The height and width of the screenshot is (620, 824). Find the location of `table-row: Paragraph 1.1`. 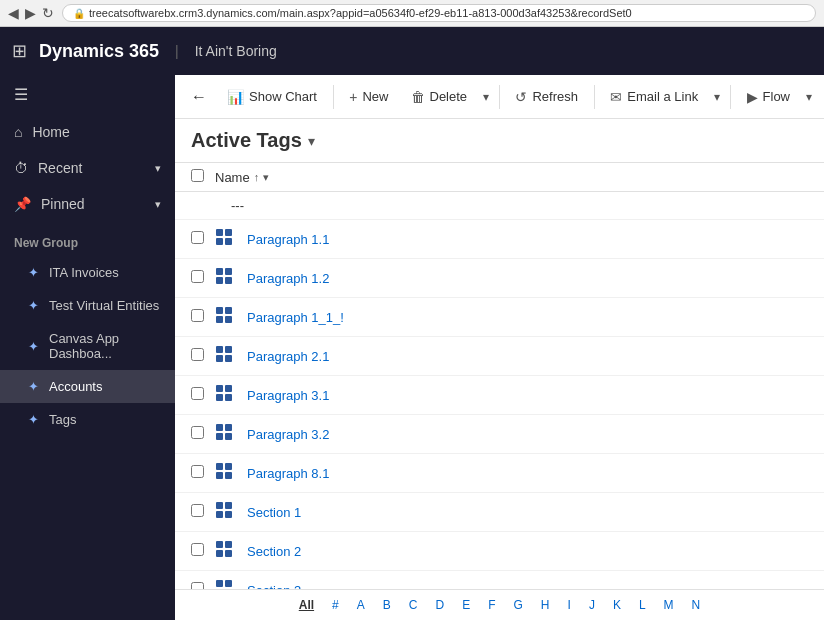

table-row: Paragraph 1.1 is located at coordinates (500, 240).